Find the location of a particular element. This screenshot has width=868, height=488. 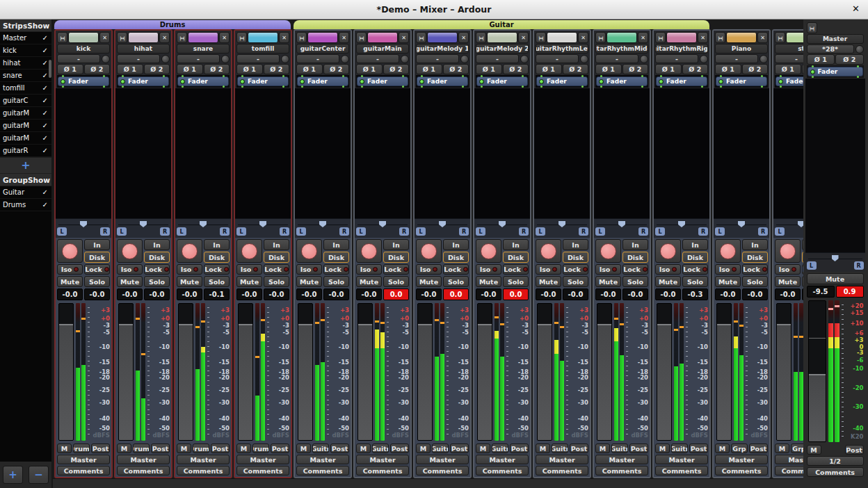

close-strip-icon: ✕ is located at coordinates (104, 38).